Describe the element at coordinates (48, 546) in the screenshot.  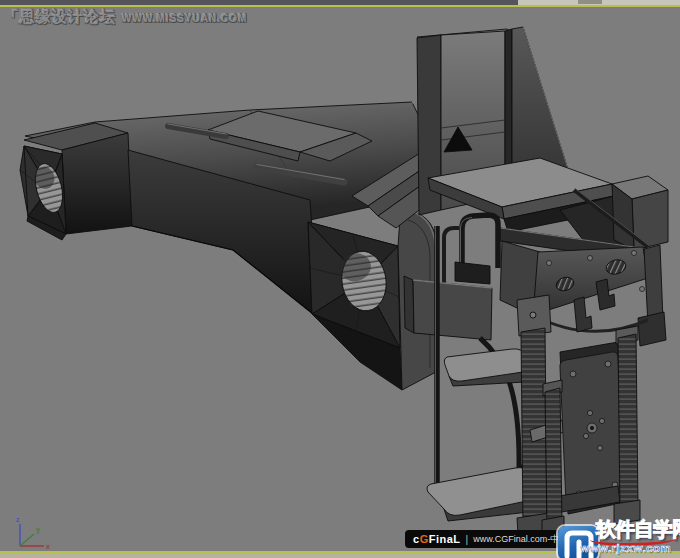
I see `axis-x-label: x` at that location.